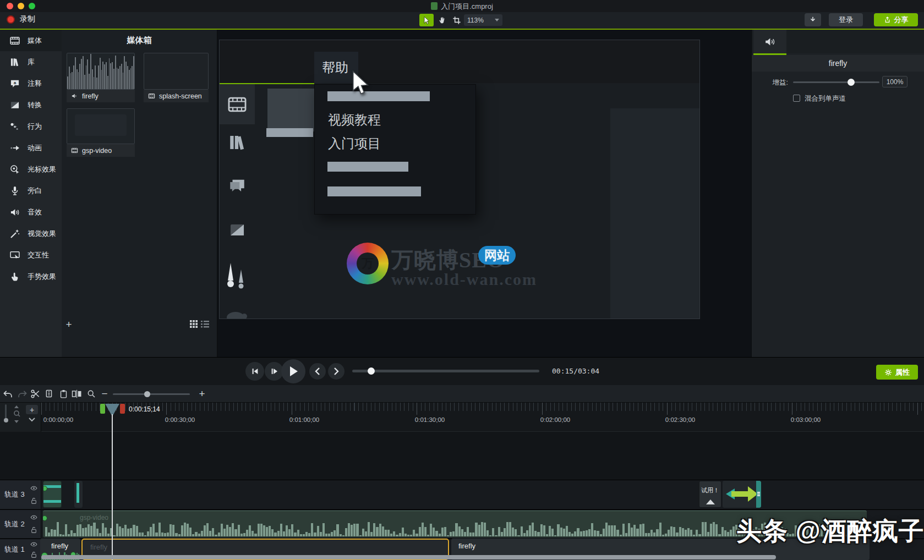  Describe the element at coordinates (457, 20) in the screenshot. I see `crop-tool-button` at that location.